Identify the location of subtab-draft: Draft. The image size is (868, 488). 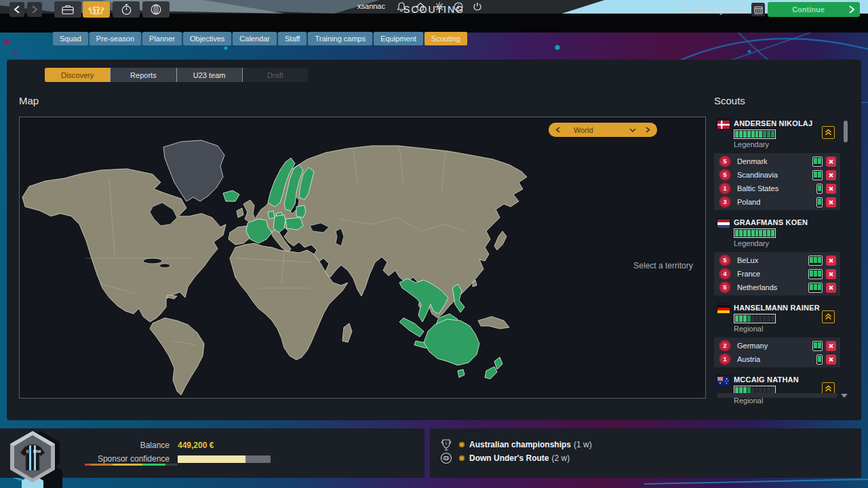
(275, 75).